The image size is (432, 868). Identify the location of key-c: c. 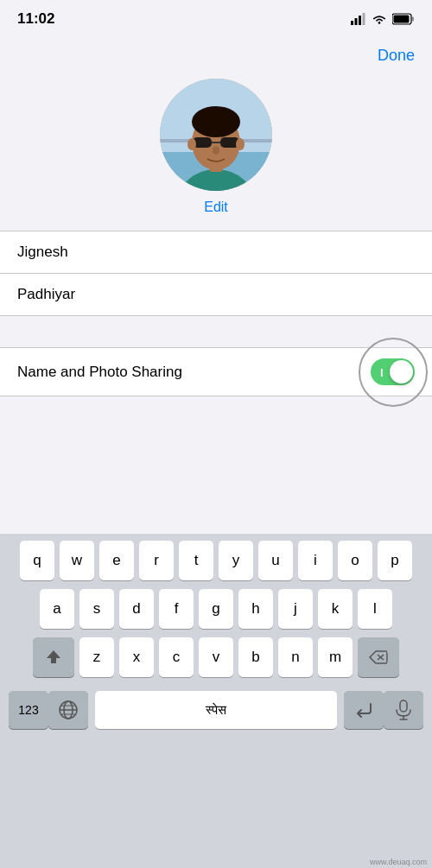
(176, 657).